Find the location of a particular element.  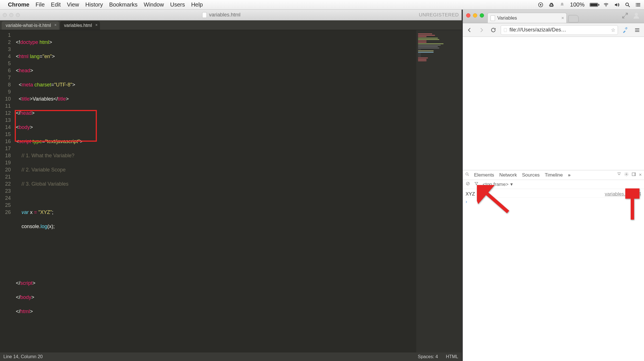

notifications-icon is located at coordinates (562, 5).